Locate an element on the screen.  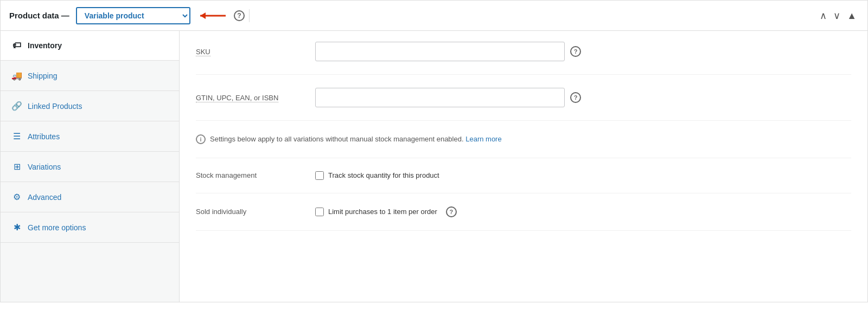
panel-collapse-controls: ∧ ∨ ▲ is located at coordinates (838, 16).